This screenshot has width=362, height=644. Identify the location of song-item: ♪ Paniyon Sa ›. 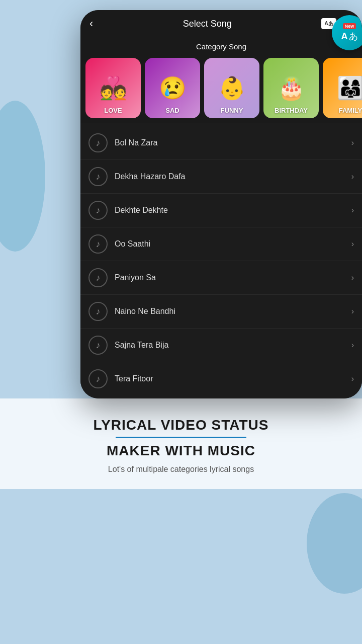
(221, 278).